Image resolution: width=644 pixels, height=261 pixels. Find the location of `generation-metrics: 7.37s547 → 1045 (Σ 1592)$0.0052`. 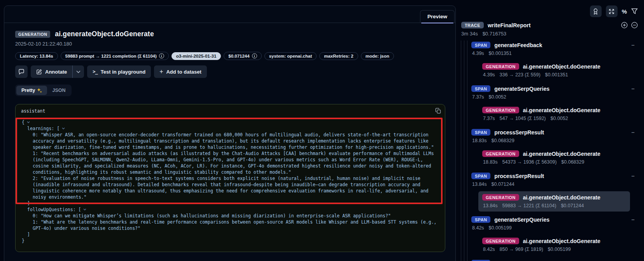

generation-metrics: 7.37s547 → 1045 (Σ 1592)$0.0052 is located at coordinates (556, 119).